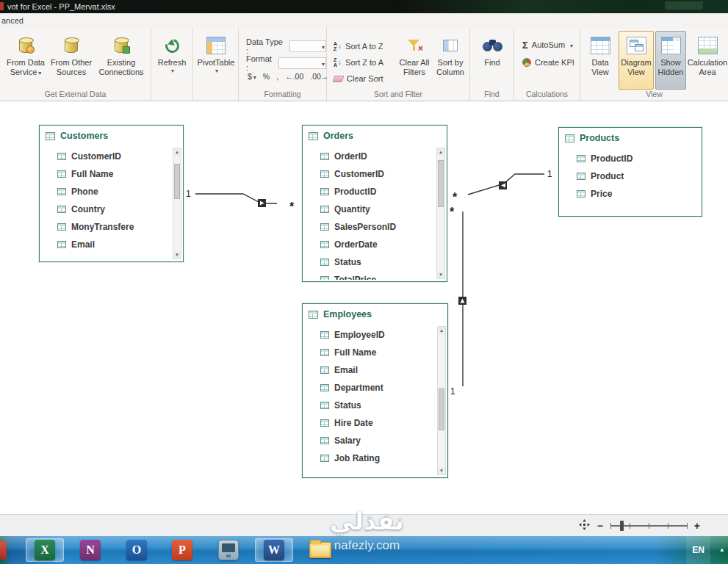 The width and height of the screenshot is (728, 564). Describe the element at coordinates (228, 550) in the screenshot. I see `taskbar-media-app-button` at that location.